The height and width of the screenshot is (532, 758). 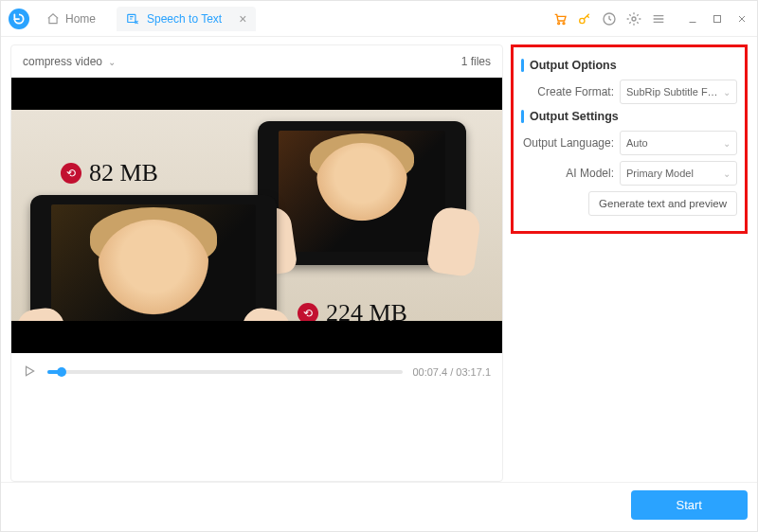 What do you see at coordinates (69, 62) in the screenshot?
I see `file-dropdown: compress video ⌄` at bounding box center [69, 62].